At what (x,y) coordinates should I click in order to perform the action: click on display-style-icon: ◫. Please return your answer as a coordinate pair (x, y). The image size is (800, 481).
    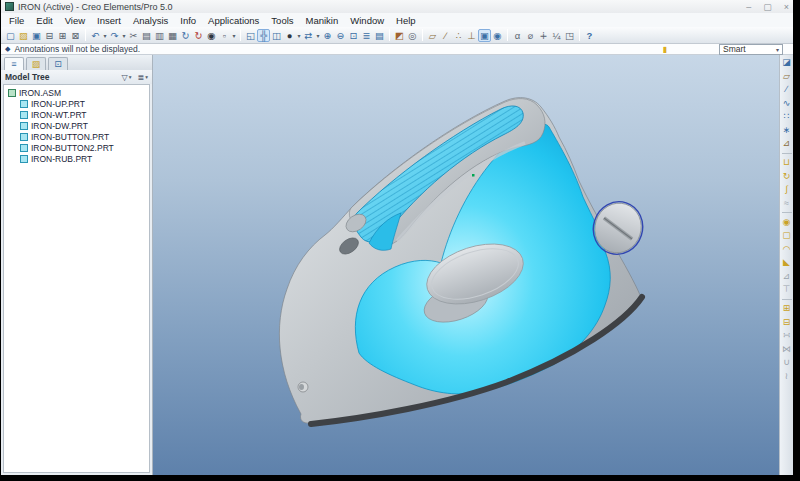
    Looking at the image, I should click on (276, 36).